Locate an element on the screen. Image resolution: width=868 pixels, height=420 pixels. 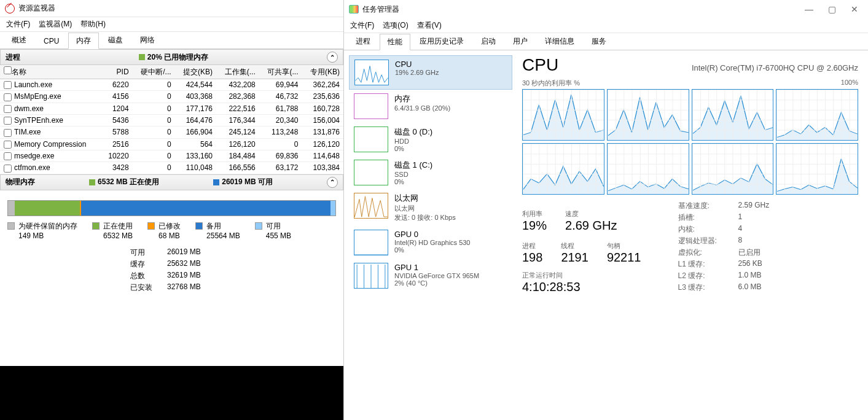
sidebar-item-gpu0: GPU 0Intel(R) HD Graphics 5300% is located at coordinates (431, 243).